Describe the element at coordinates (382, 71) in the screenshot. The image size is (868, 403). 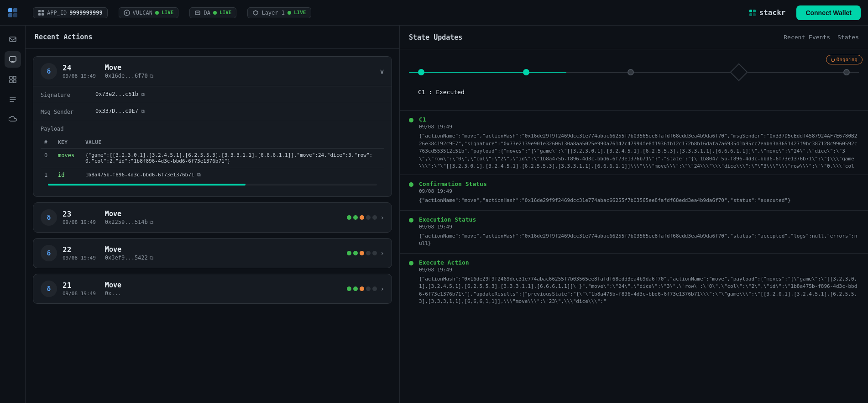
I see `chevron-24-icon: ∨` at that location.